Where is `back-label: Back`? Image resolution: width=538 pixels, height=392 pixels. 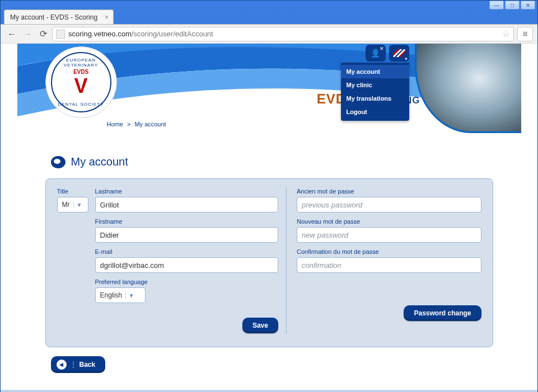
back-label: Back is located at coordinates (87, 365).